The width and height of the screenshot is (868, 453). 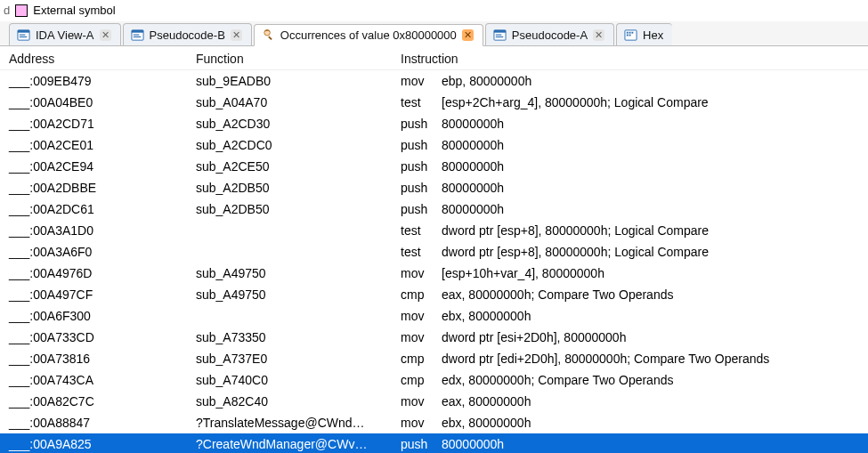 What do you see at coordinates (102, 81) in the screenshot?
I see `cell-address: :009EB479` at bounding box center [102, 81].